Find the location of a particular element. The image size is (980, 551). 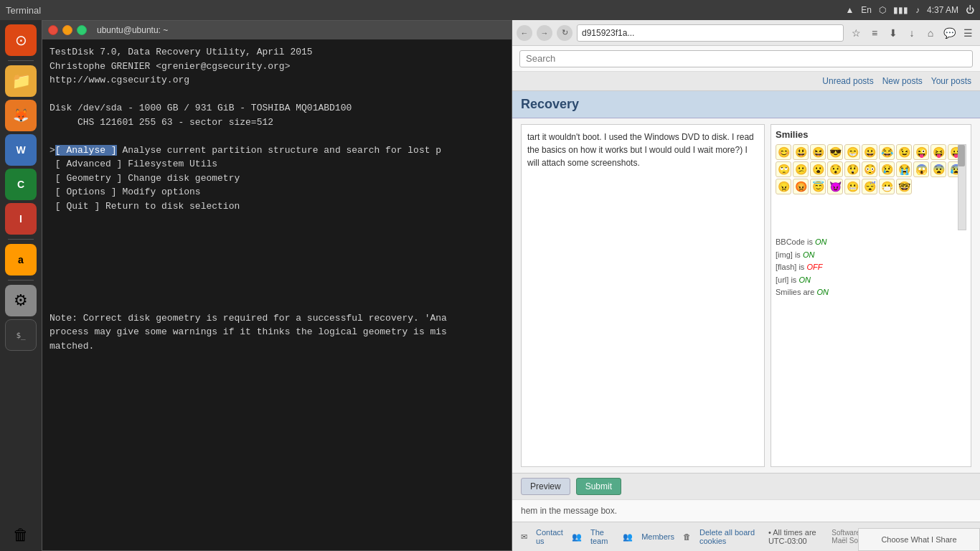

terminal-menu-advanced: [ Advanced ] Filesystem Utils is located at coordinates (277, 164).